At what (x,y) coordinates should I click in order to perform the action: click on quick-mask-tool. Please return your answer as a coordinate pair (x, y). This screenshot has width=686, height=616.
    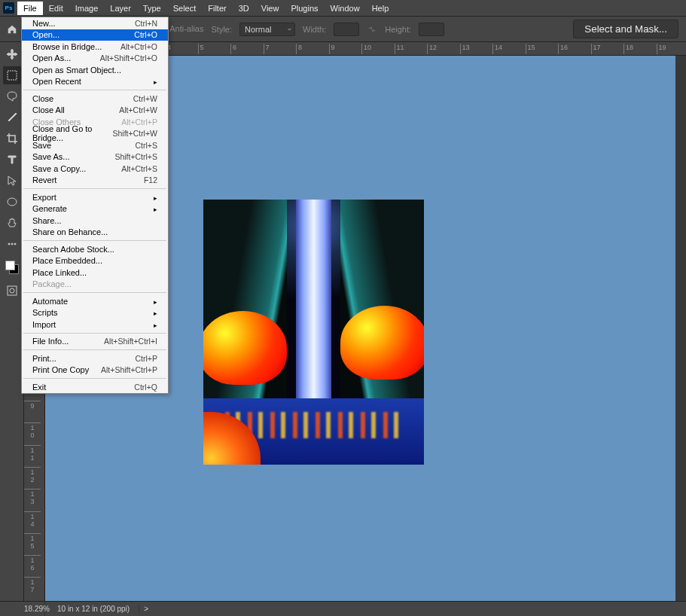
    Looking at the image, I should click on (12, 291).